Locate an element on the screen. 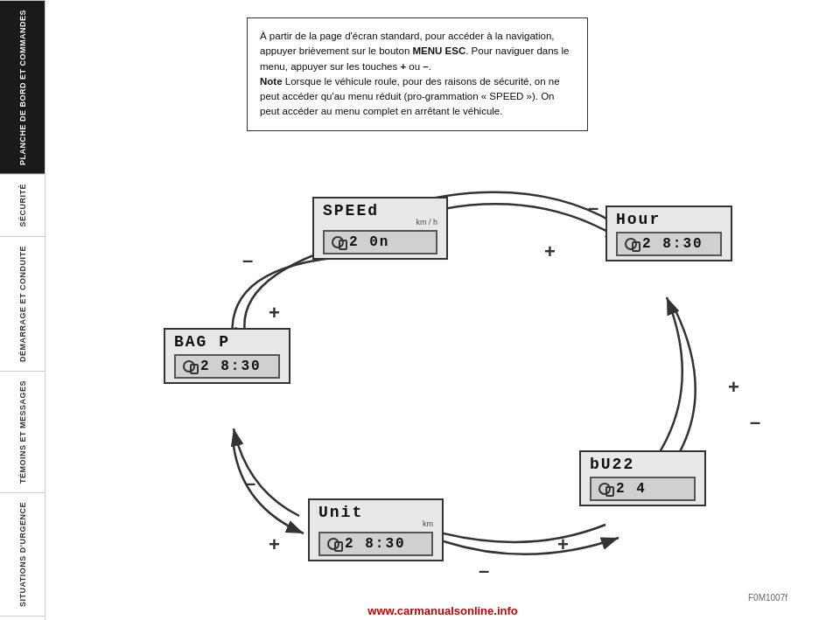  hour-icon is located at coordinates (631, 244).